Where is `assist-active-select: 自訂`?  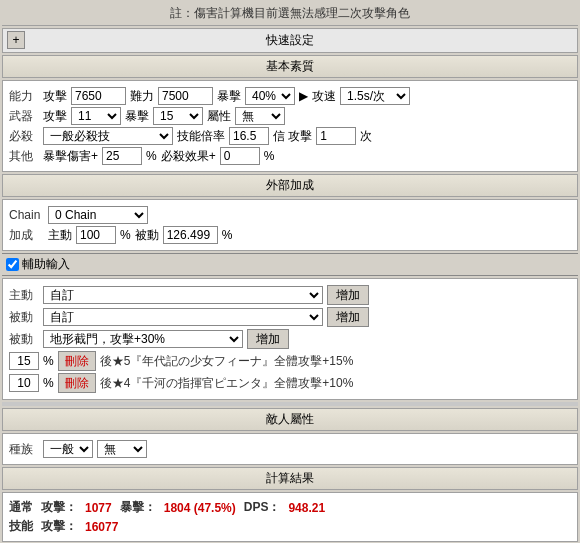
assist-active-select: 自訂 is located at coordinates (183, 295).